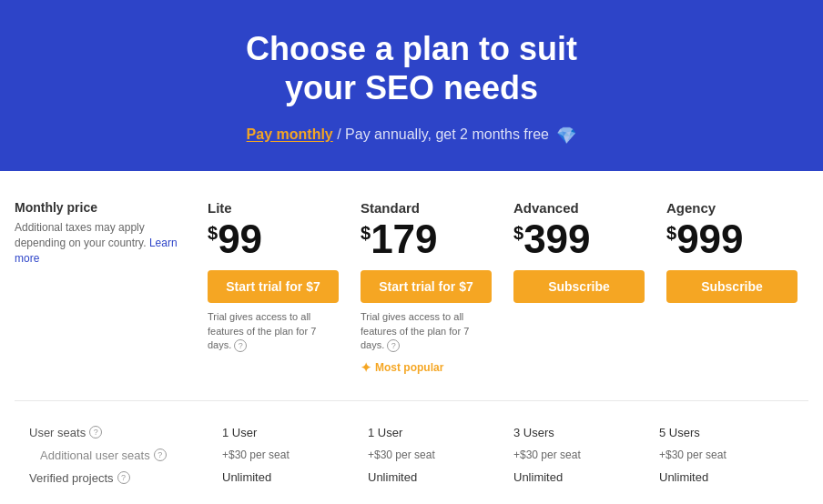  What do you see at coordinates (426, 207) in the screenshot?
I see `plan-name-standard: Standard` at bounding box center [426, 207].